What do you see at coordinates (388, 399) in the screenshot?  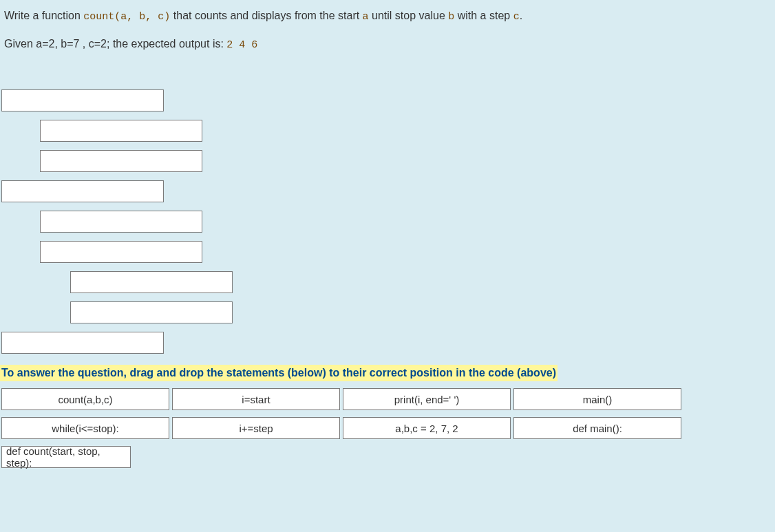 I see `options-row: count(a,b,c)i=startprint(i, end=' ')main…` at bounding box center [388, 399].